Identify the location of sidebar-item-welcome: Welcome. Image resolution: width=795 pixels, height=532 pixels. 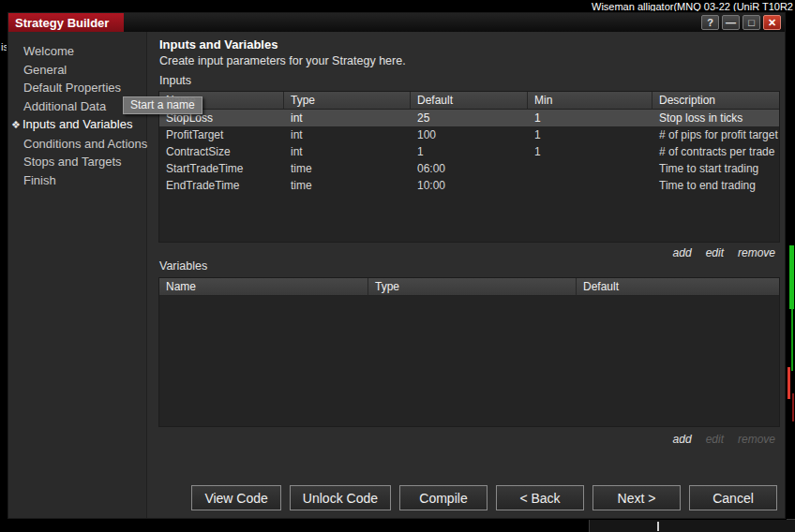
(77, 52).